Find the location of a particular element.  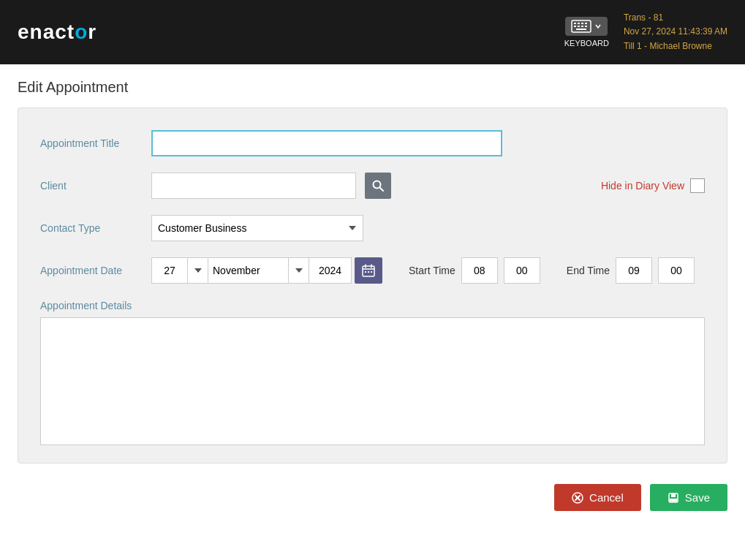

client-label: Client is located at coordinates (91, 186).